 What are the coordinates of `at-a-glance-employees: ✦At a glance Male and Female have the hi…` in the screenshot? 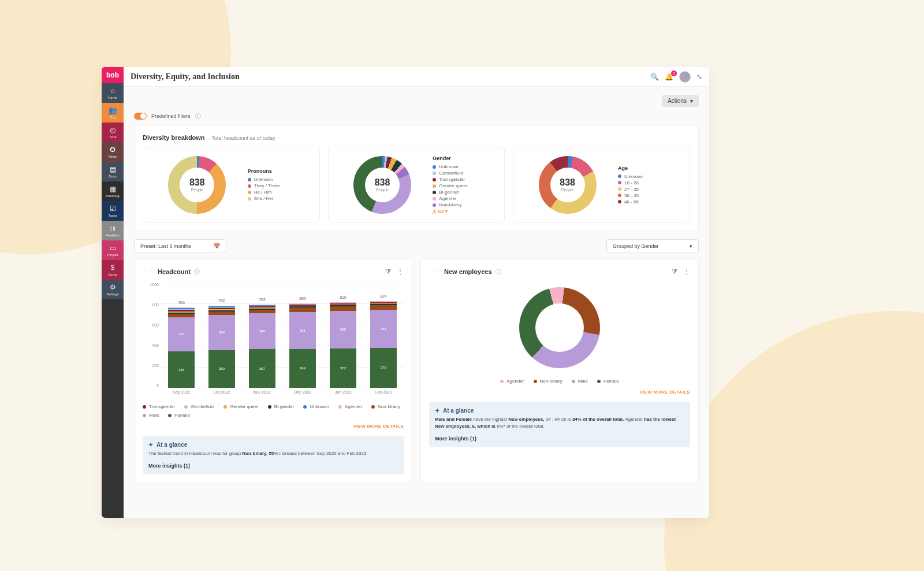 It's located at (560, 424).